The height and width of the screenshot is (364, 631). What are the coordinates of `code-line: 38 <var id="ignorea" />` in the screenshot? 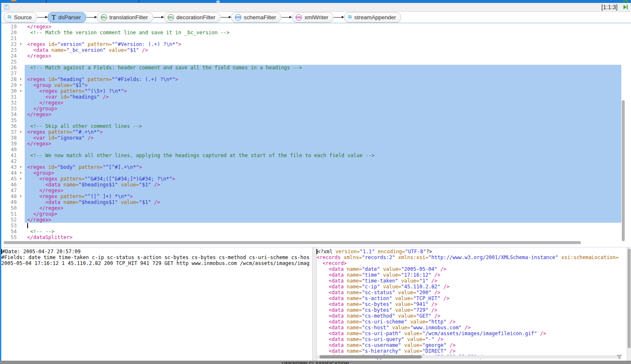 It's located at (311, 138).